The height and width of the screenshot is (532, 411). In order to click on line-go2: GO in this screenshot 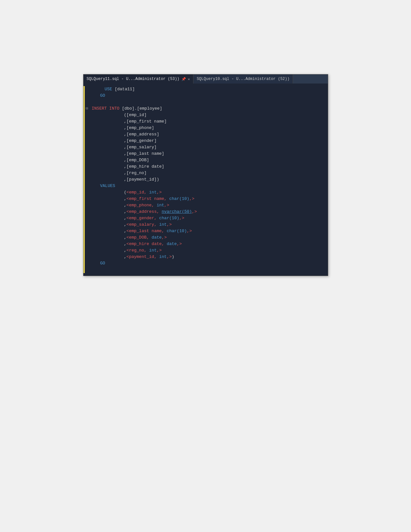, I will do `click(209, 263)`.